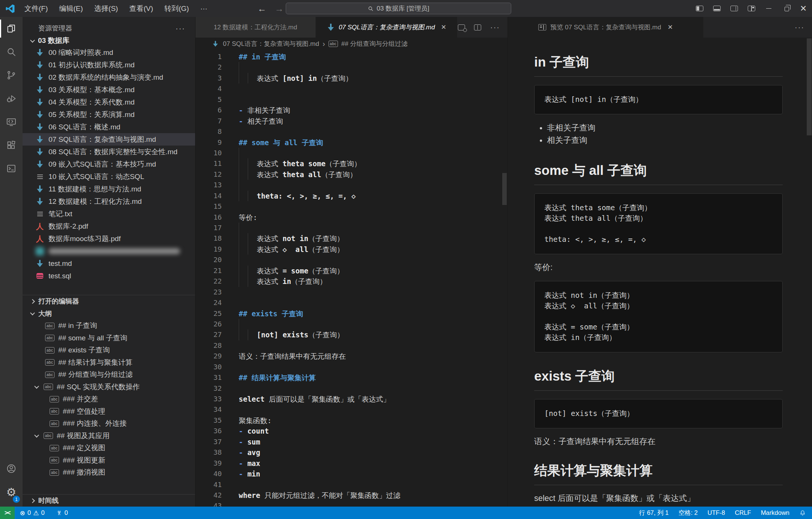 The image size is (812, 519). What do you see at coordinates (177, 8) in the screenshot?
I see `menu-item: 转到(G)` at bounding box center [177, 8].